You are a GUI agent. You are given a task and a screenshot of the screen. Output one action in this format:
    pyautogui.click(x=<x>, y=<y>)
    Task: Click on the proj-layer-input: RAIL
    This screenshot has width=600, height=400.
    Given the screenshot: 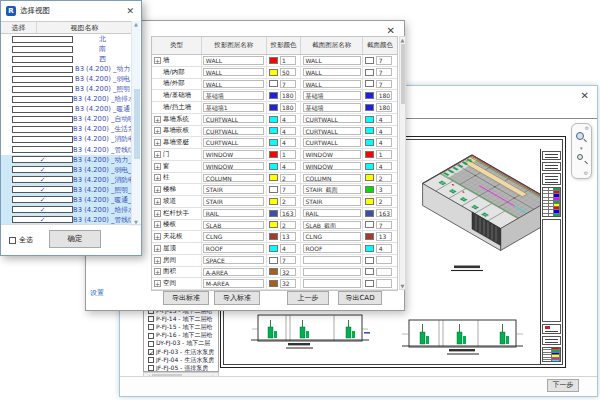 What is the action you would take?
    pyautogui.click(x=234, y=214)
    